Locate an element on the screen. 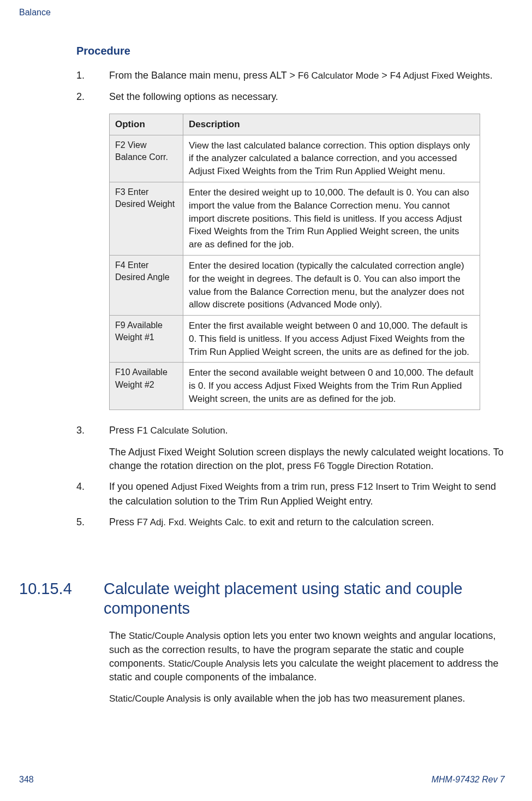 This screenshot has height=801, width=532. col-header-option: Option is located at coordinates (146, 124).